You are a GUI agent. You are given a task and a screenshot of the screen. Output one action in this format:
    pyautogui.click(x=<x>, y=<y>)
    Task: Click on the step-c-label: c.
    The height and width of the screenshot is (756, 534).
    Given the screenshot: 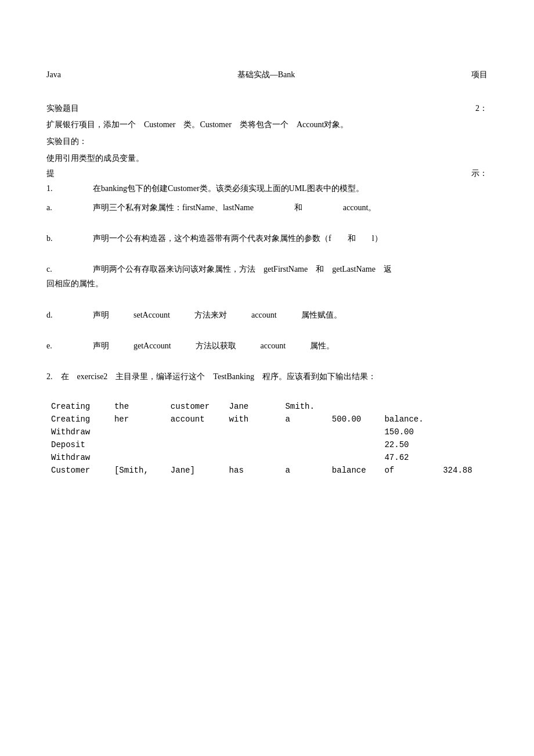 What is the action you would take?
    pyautogui.click(x=70, y=269)
    